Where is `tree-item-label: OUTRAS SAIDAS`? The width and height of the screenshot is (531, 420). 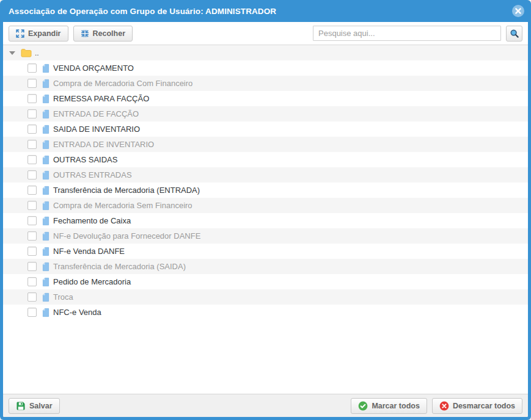 tree-item-label: OUTRAS SAIDAS is located at coordinates (86, 160).